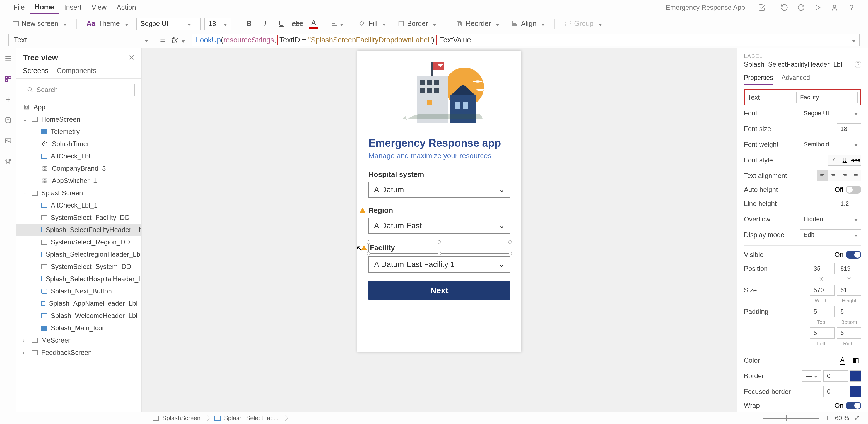 This screenshot has width=868, height=424. Describe the element at coordinates (179, 40) in the screenshot. I see `fx-icon: fx` at that location.